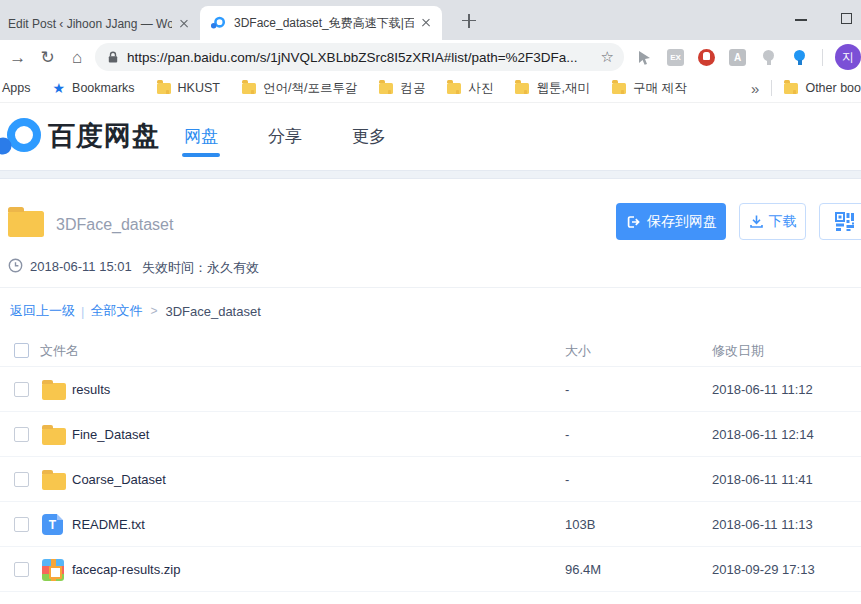 The width and height of the screenshot is (861, 604). What do you see at coordinates (201, 136) in the screenshot?
I see `nav-tab-pan: 网盘` at bounding box center [201, 136].